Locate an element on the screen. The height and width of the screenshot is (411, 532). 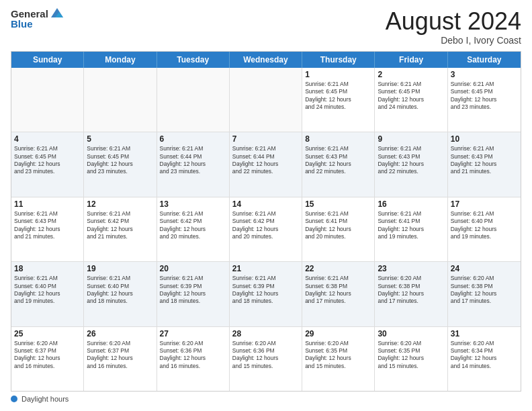
calendar-header-cell: Tuesday is located at coordinates (193, 60).